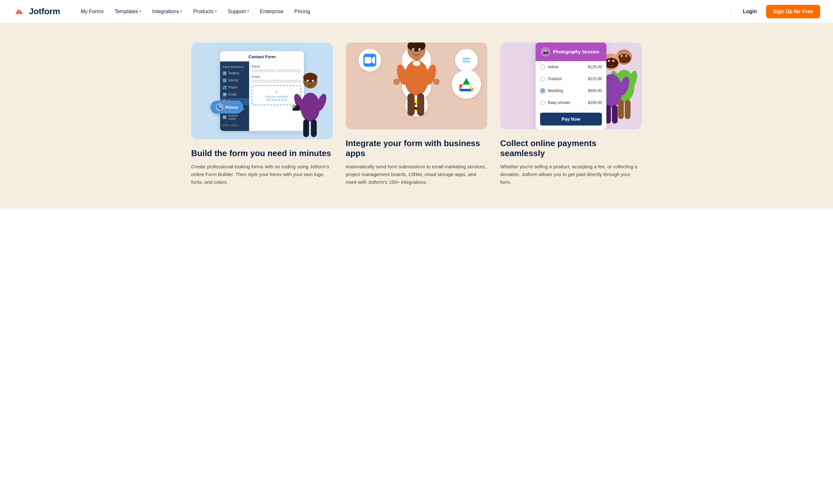 The image size is (833, 504). What do you see at coordinates (571, 91) in the screenshot?
I see `payment-option-wedding: Wedding $500.00` at bounding box center [571, 91].